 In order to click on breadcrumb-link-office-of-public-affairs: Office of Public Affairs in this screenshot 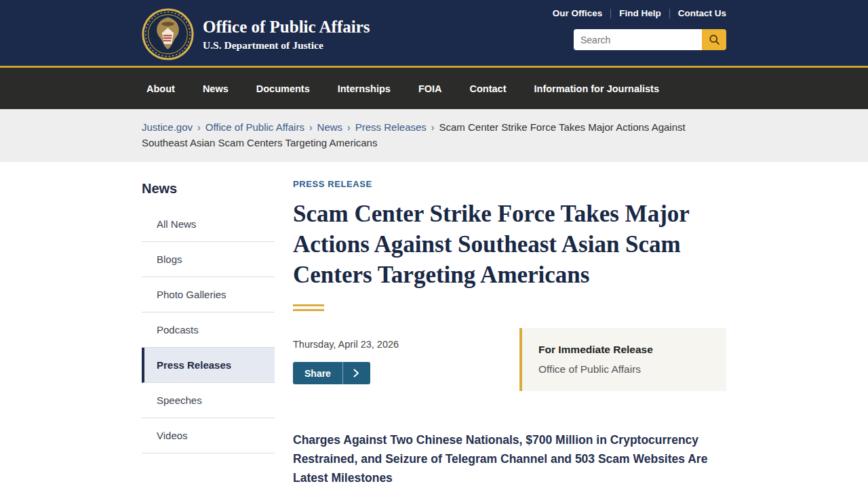, I will do `click(255, 127)`.